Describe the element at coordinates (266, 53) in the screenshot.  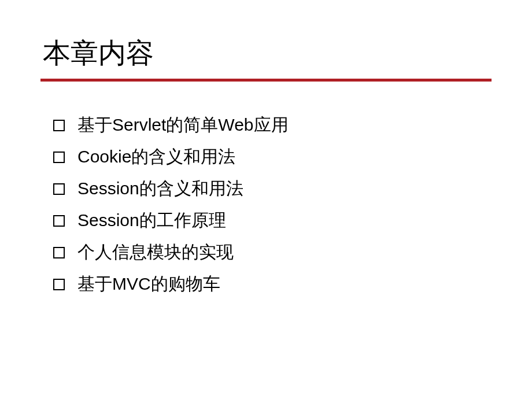
I see `page-title: 本章内容` at that location.